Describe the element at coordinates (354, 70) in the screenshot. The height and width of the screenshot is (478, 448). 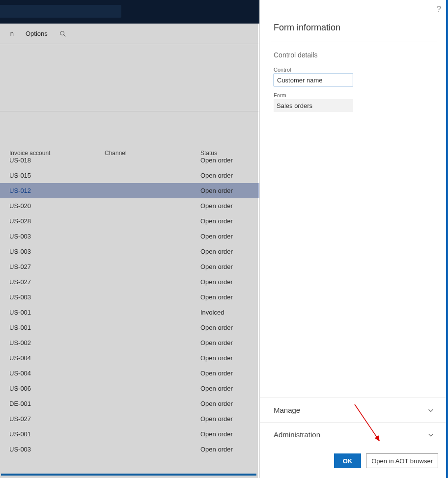
I see `control-field-label: Control` at that location.